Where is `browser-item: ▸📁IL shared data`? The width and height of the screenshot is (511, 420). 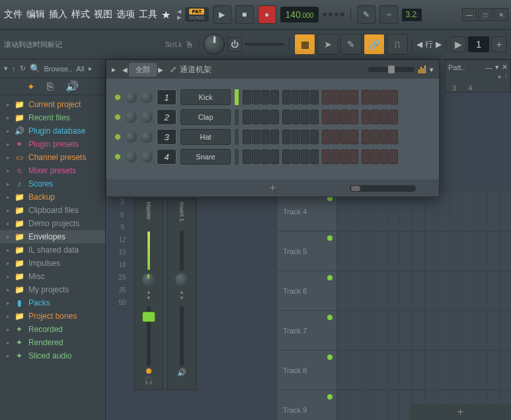
browser-item: ▸📁IL shared data is located at coordinates (53, 250).